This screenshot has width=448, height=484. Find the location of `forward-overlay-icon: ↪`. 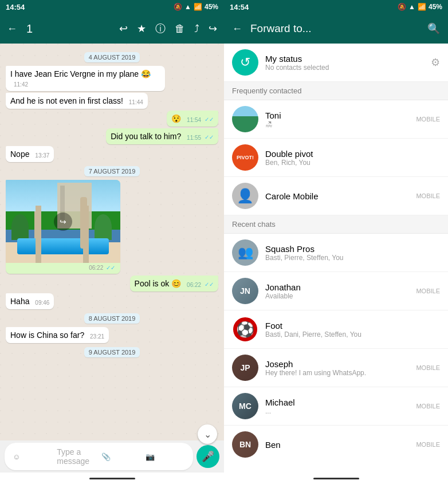

forward-overlay-icon: ↪ is located at coordinates (63, 222).